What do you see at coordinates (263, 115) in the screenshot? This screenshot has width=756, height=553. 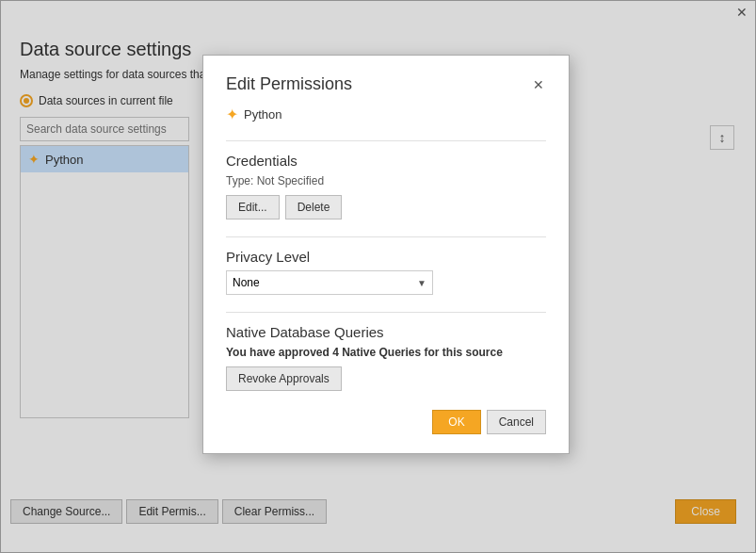 I see `modal-source-label: Python` at bounding box center [263, 115].